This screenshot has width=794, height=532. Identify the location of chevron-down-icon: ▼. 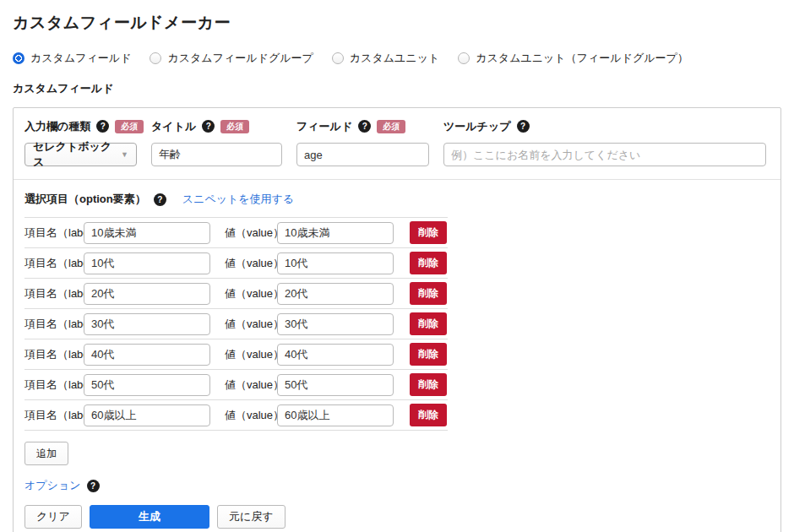
(125, 155).